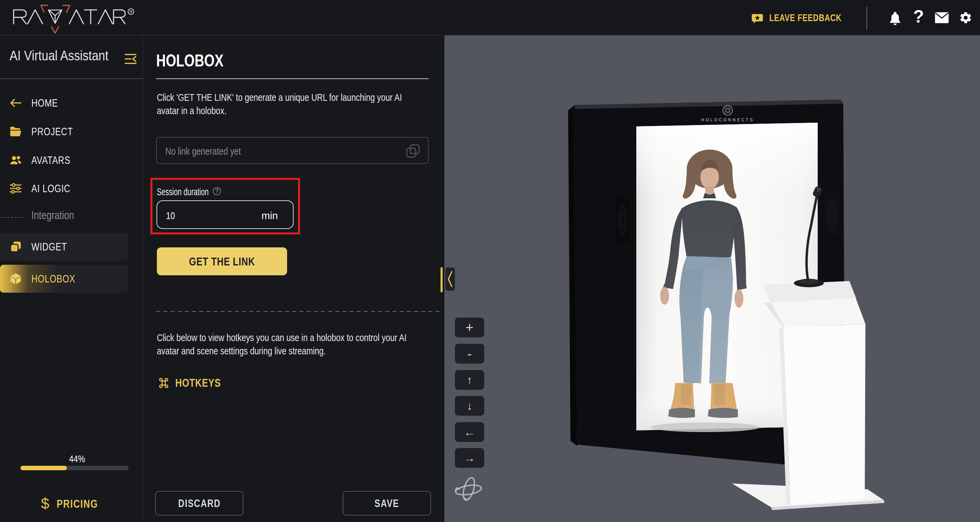  Describe the element at coordinates (727, 120) in the screenshot. I see `svg-text: HOLOCONNECTS` at that location.